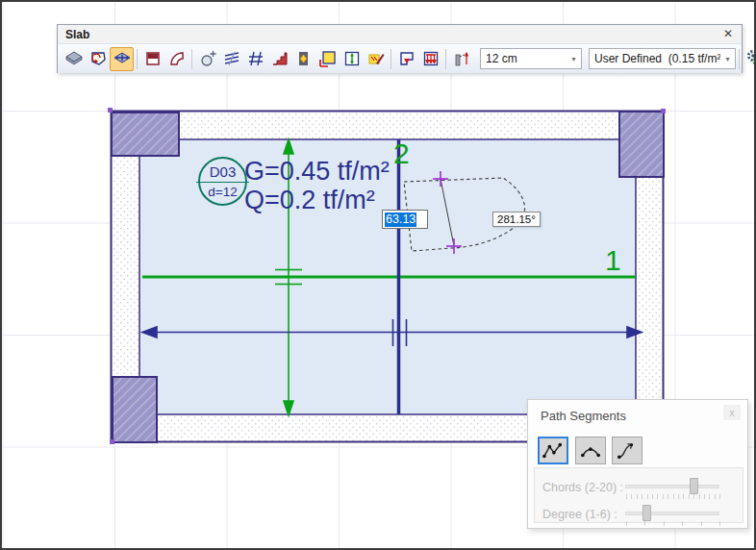 This screenshot has height=550, width=756. Describe the element at coordinates (728, 34) in the screenshot. I see `close-icon: ✕` at that location.